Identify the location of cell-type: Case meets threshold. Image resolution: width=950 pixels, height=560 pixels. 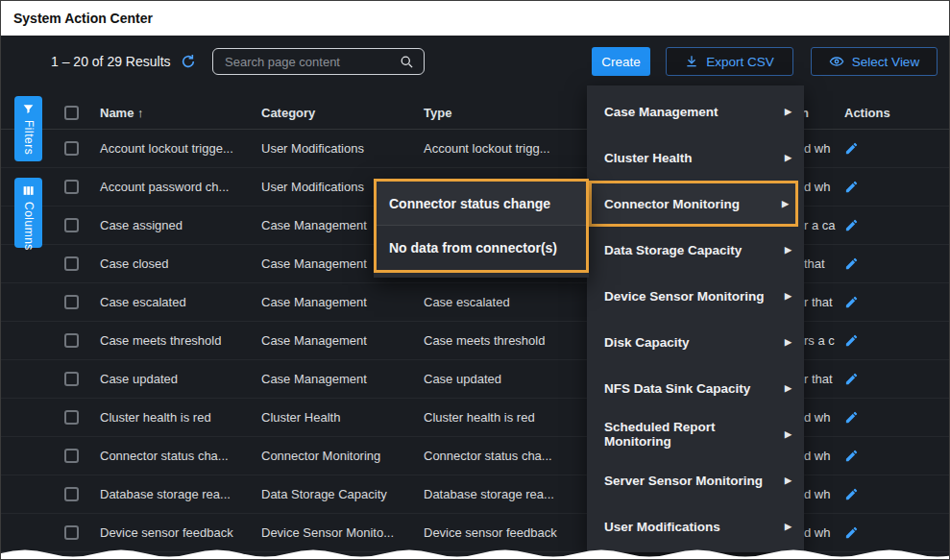
(484, 341).